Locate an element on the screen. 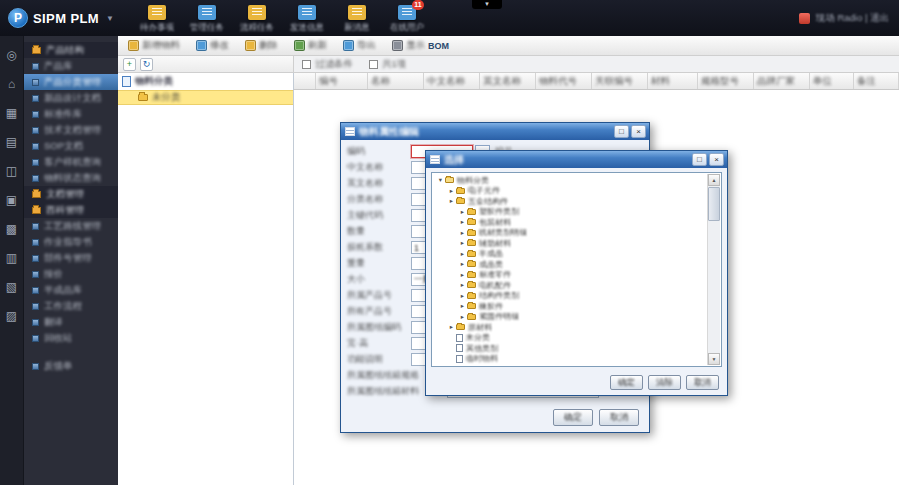 This screenshot has height=485, width=899. column-header: 关联编号 is located at coordinates (620, 81).